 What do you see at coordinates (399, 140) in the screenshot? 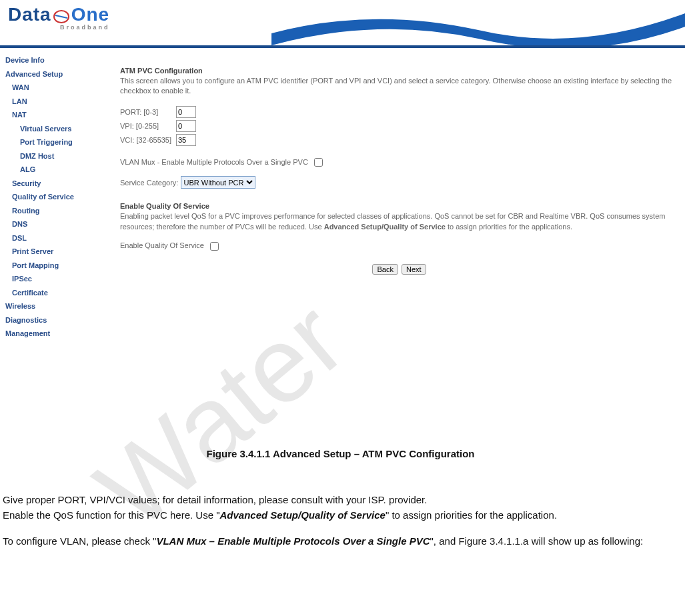
I see `vci-row: VCI: [32-65535]` at bounding box center [399, 140].